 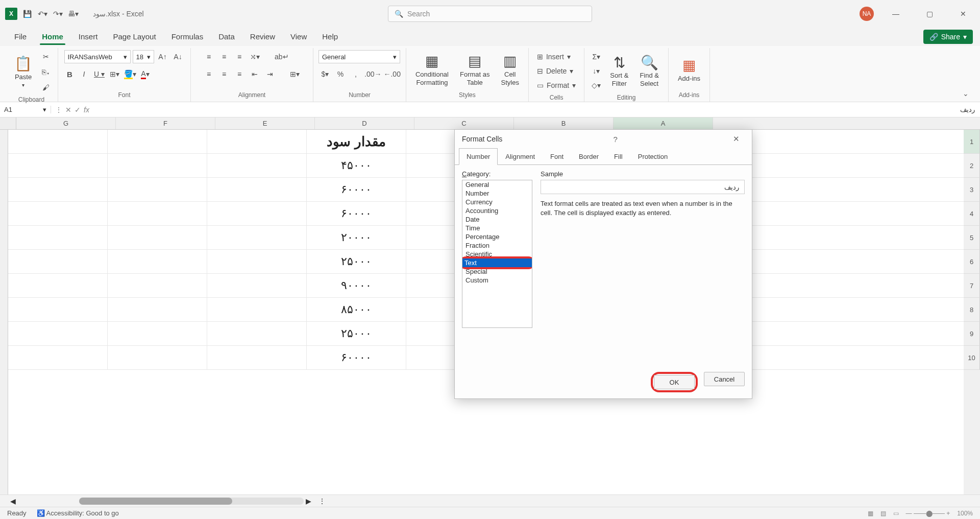 I want to click on font-color-button: A▾, so click(x=145, y=74).